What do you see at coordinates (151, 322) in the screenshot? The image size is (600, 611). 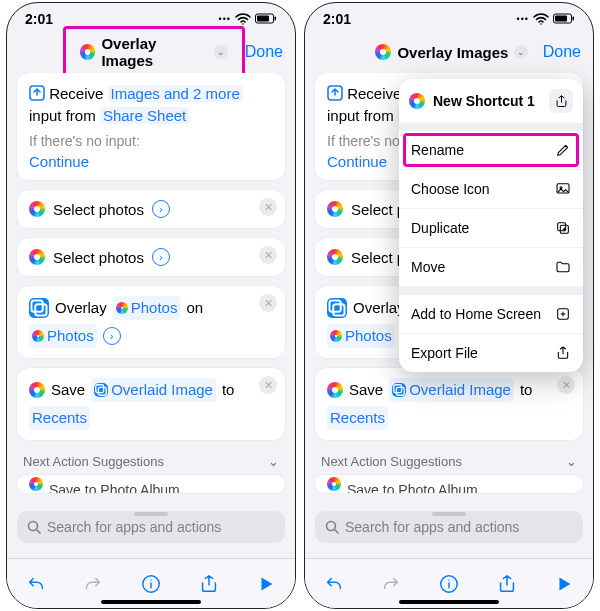 I see `overlay-action: Overlay Photos on Photos › ✕` at bounding box center [151, 322].